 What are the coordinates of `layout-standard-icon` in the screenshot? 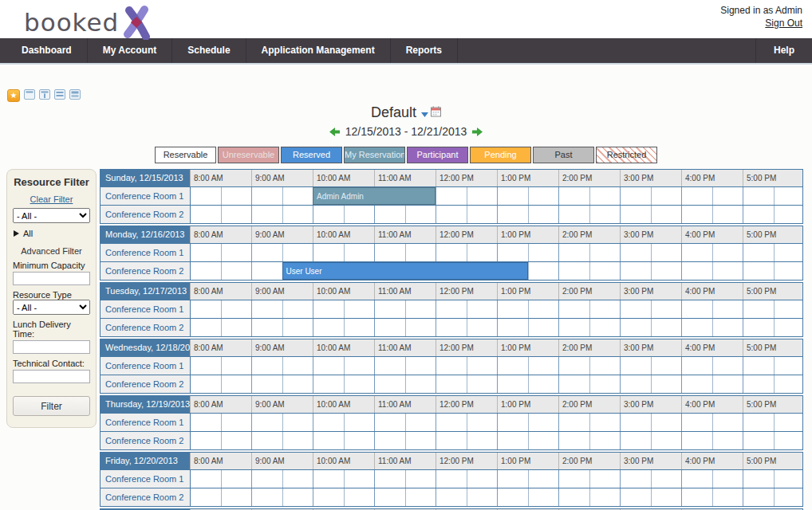 It's located at (30, 96).